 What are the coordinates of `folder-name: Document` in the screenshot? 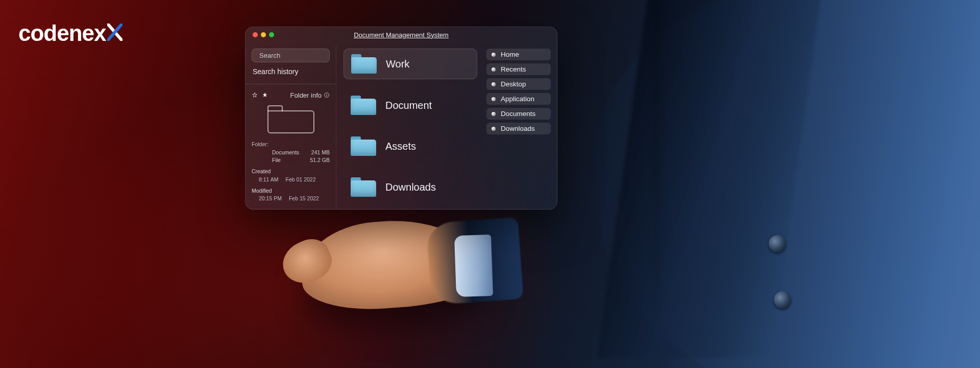 It's located at (408, 105).